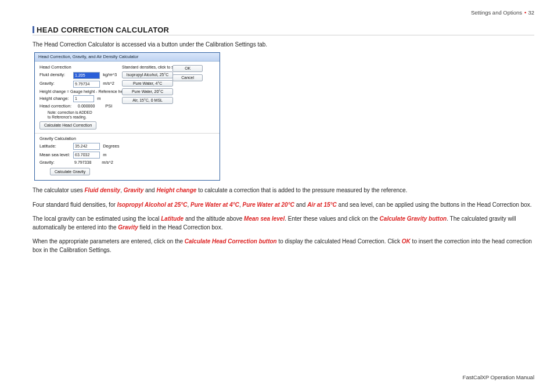 The width and height of the screenshot is (554, 392). Describe the element at coordinates (148, 84) in the screenshot. I see `preset-water-4c-button: Pure Water, 4°C` at that location.